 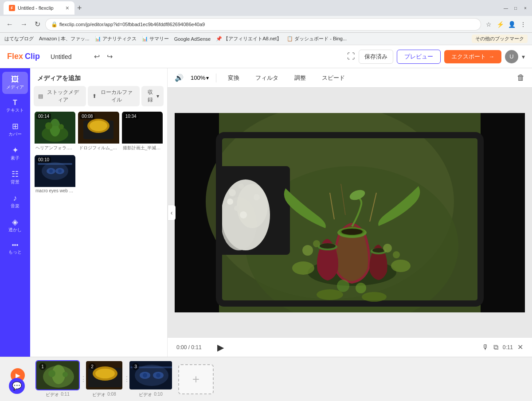 I want to click on bookmark-hatenablog: はてなブログ, so click(x=19, y=39).